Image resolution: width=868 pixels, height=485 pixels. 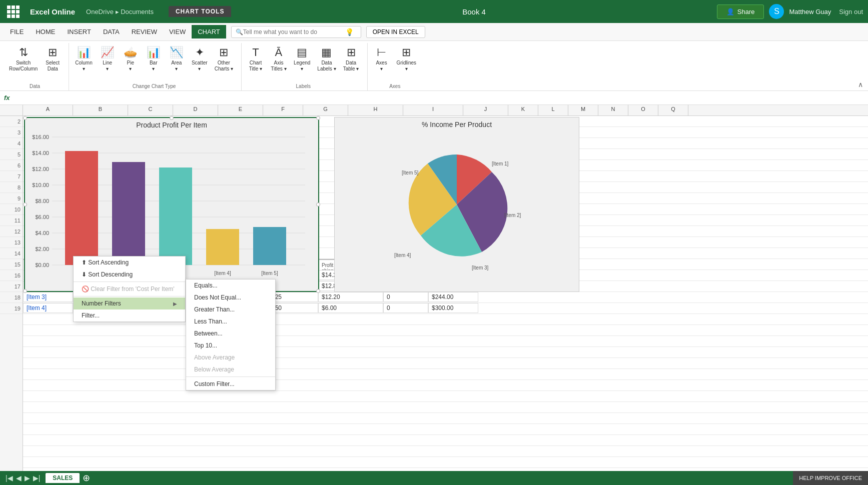 I want to click on row-5: 5, so click(x=11, y=154).